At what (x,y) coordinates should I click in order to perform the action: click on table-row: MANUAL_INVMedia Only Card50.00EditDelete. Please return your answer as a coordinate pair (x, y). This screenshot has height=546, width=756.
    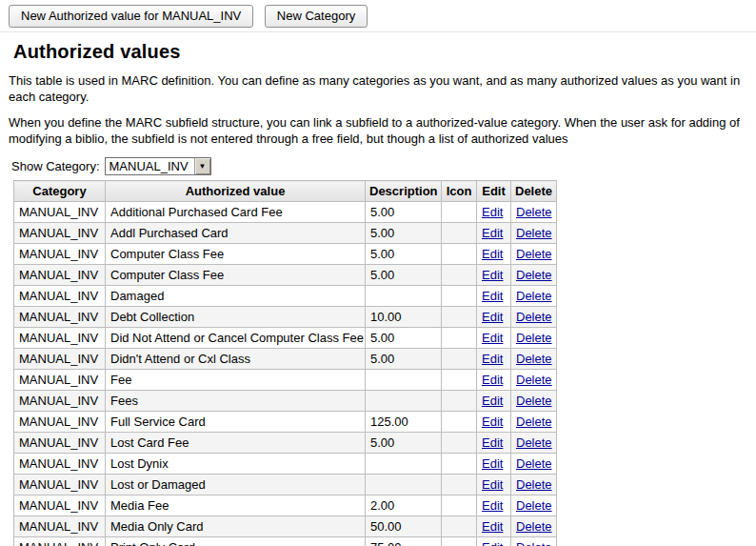
    Looking at the image, I should click on (286, 527).